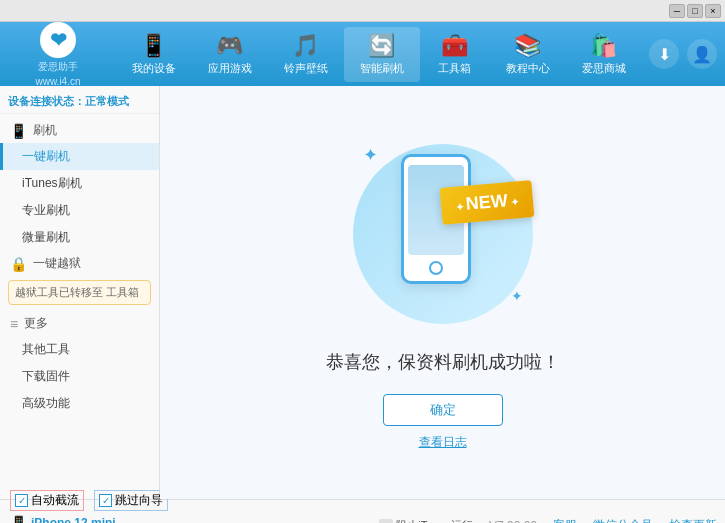  I want to click on status-bottom: 自动截流 跳过向导 📱 iPhone 12 mini 64GB Down-12m…, so click(362, 511).